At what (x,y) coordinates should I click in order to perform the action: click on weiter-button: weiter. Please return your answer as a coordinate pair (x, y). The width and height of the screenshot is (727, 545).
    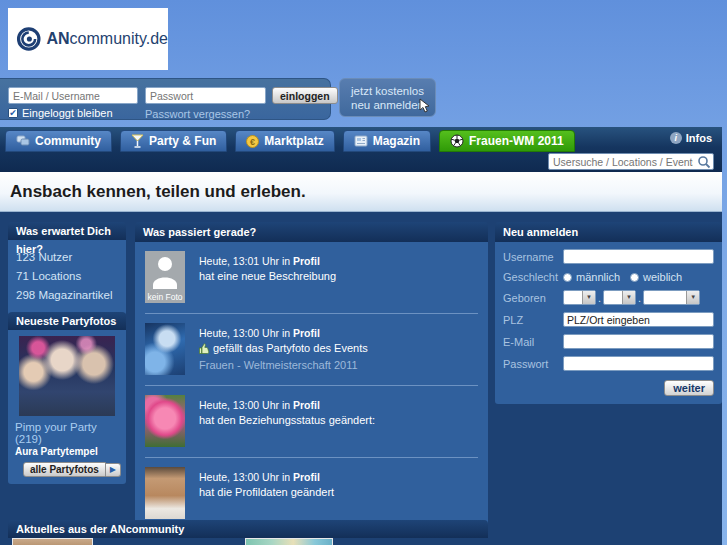
    Looking at the image, I should click on (689, 388).